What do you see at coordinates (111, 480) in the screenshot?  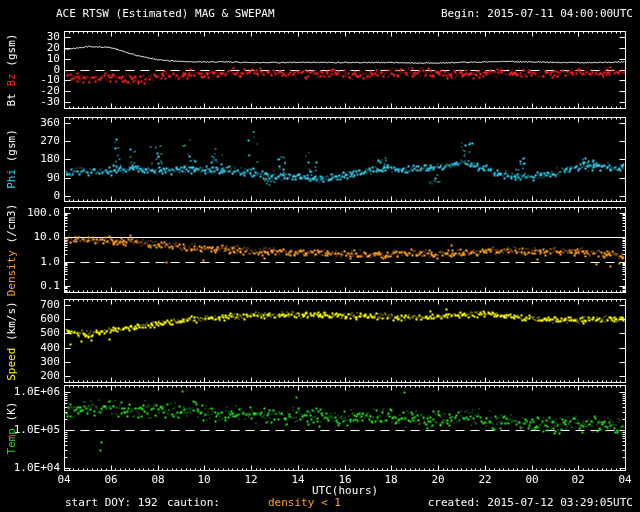 I see `x-tick-label: 06` at bounding box center [111, 480].